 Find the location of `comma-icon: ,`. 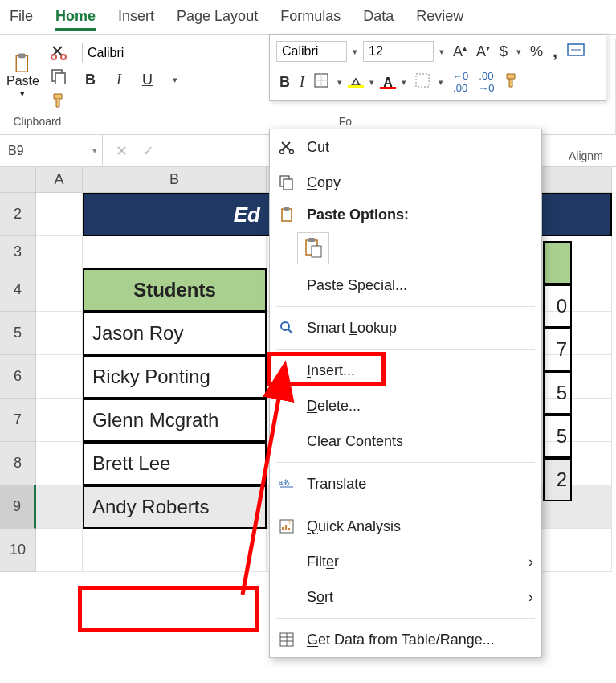

comma-icon: , is located at coordinates (555, 51).